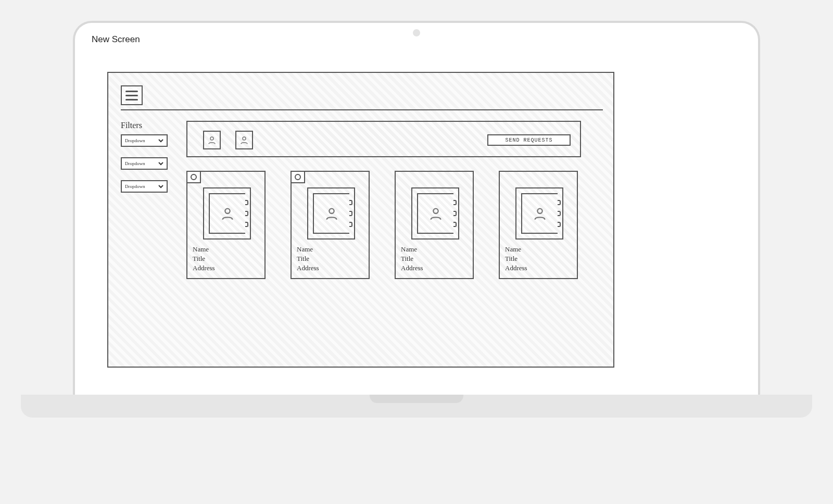 This screenshot has height=504, width=833. Describe the element at coordinates (330, 225) in the screenshot. I see `contact-card-2: NameTitleAddress` at that location.